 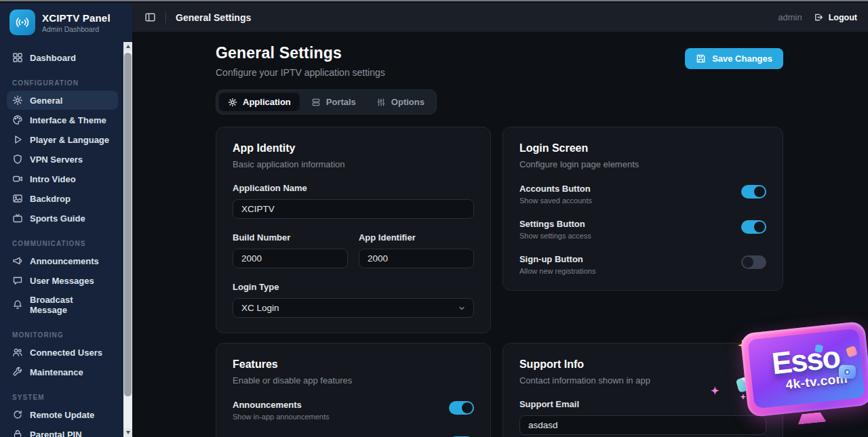 I want to click on signup-button-toggle, so click(x=754, y=262).